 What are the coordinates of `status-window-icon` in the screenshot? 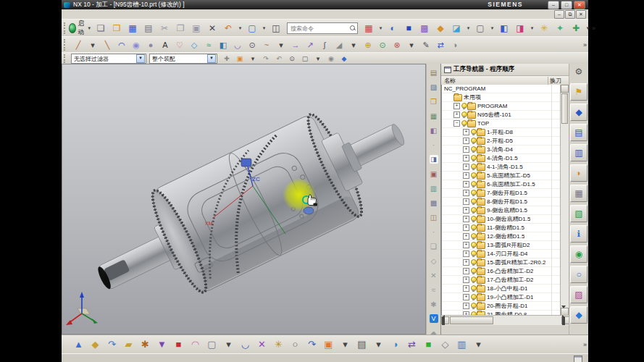 It's located at (578, 359).